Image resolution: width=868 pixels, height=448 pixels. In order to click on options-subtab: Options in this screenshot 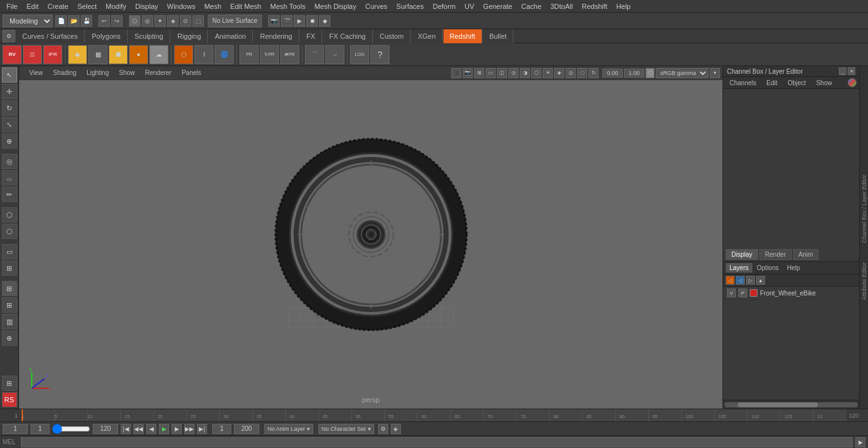, I will do `click(768, 268)`.